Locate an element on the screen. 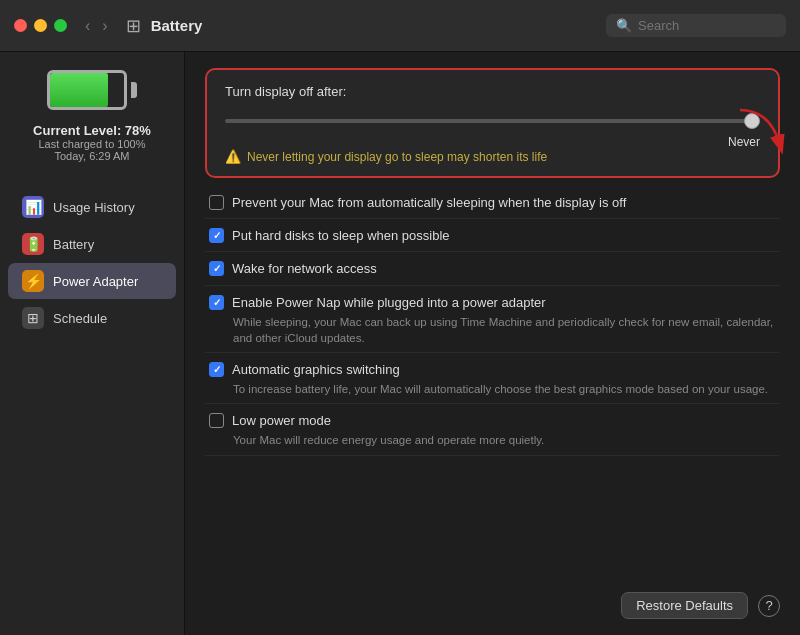  schedule-icon: ⊞ is located at coordinates (33, 318).